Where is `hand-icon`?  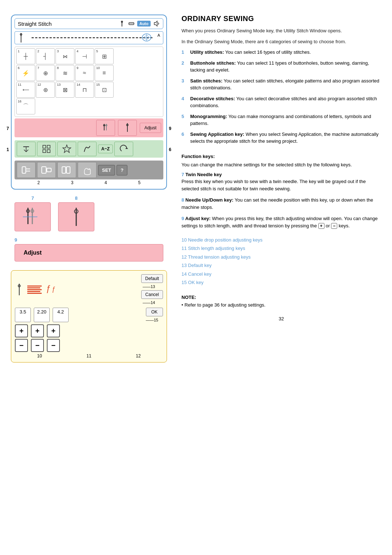
hand-icon is located at coordinates (87, 170).